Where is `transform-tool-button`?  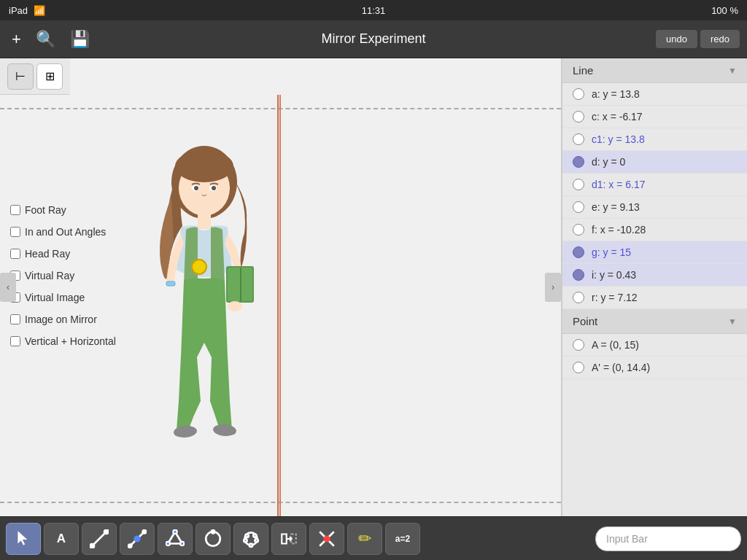 transform-tool-button is located at coordinates (289, 539).